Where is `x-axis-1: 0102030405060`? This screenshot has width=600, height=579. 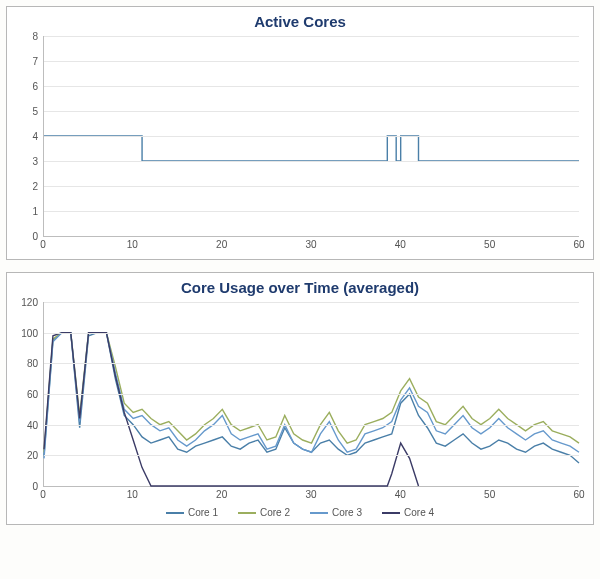 x-axis-1: 0102030405060 is located at coordinates (311, 245).